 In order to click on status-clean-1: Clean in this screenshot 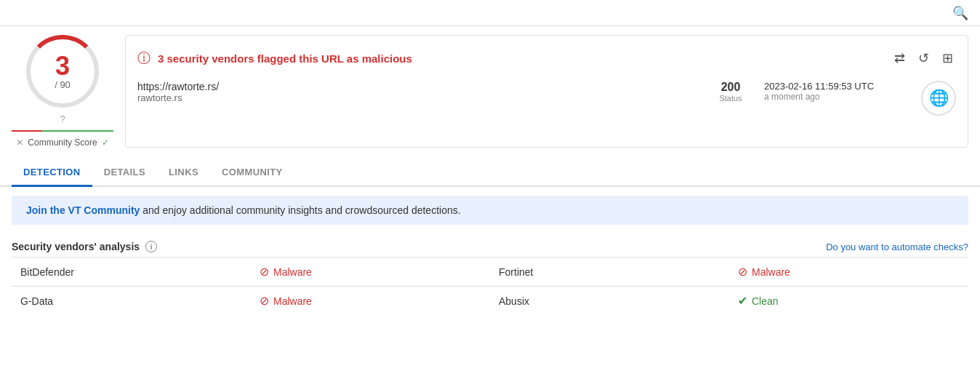, I will do `click(765, 301)`.